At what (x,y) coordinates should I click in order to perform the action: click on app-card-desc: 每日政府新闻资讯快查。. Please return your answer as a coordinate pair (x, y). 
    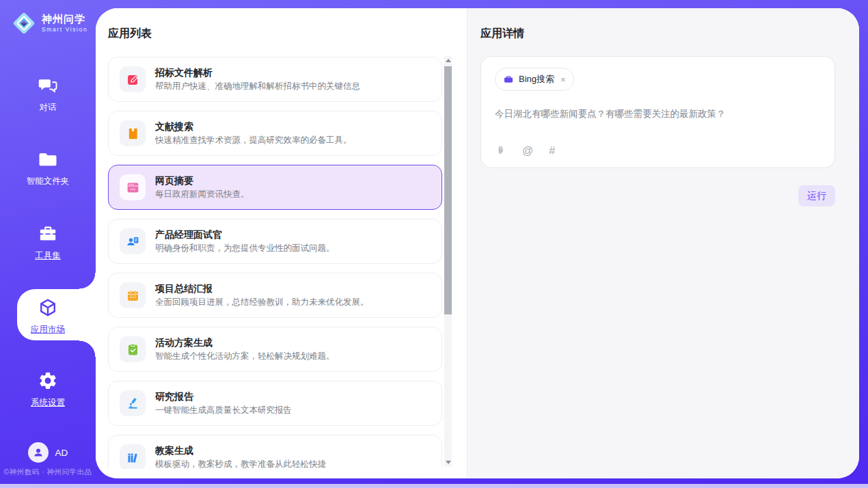
    Looking at the image, I should click on (202, 194).